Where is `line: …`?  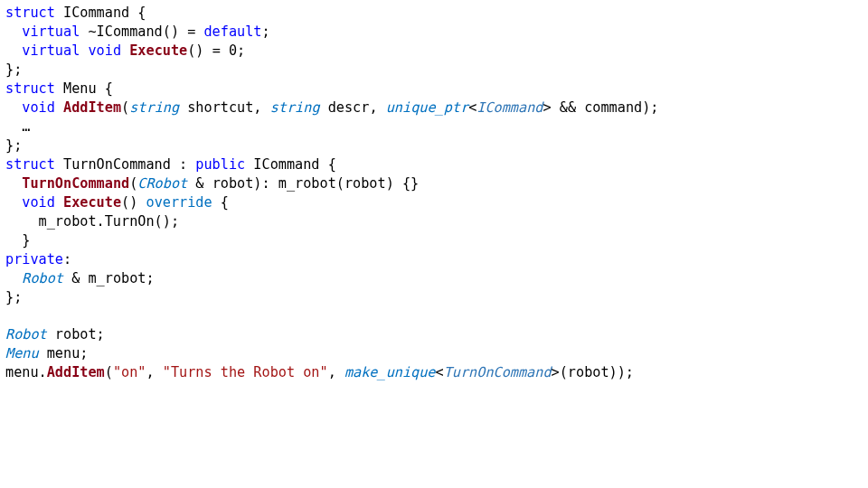
line: … is located at coordinates (18, 127).